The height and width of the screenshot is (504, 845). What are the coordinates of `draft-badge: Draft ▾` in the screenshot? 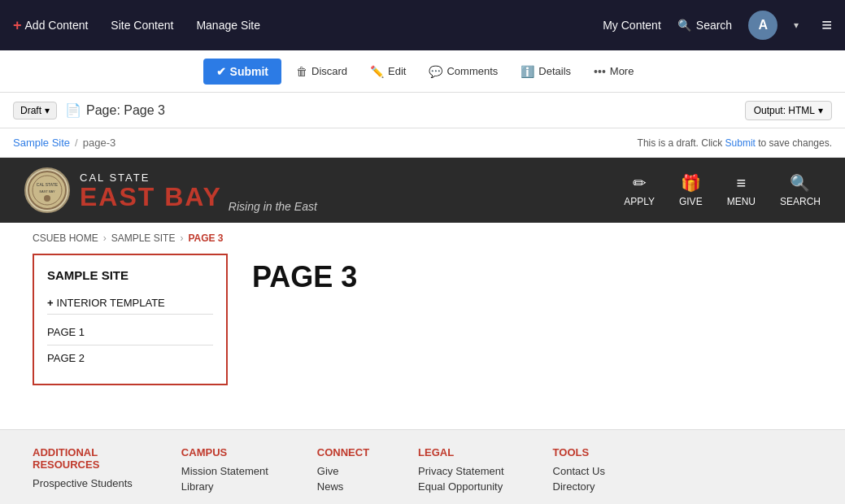 It's located at (35, 111).